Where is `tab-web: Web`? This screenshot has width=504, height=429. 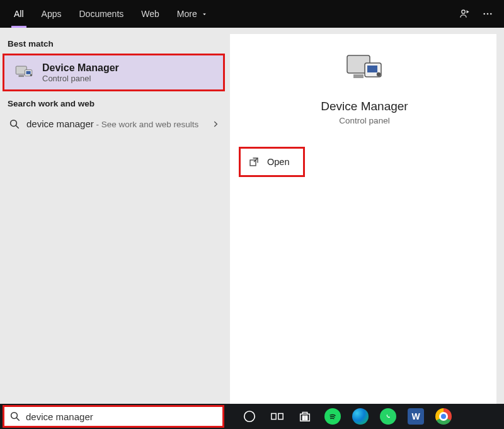 tab-web: Web is located at coordinates (150, 14).